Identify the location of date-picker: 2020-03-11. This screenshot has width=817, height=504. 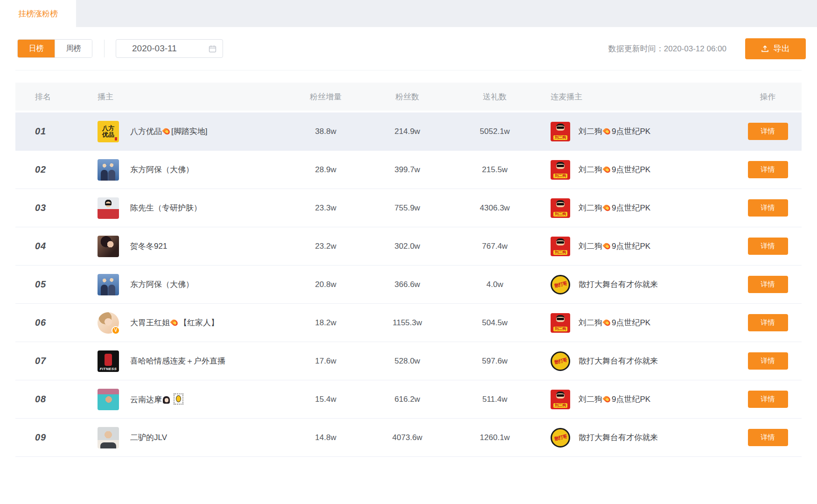
(169, 49).